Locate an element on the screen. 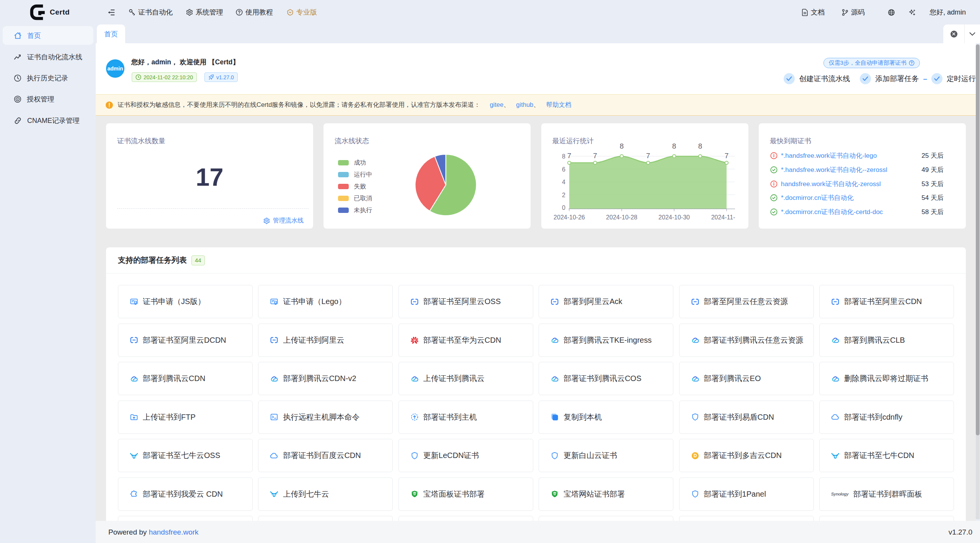 The image size is (980, 543). svg-text: 2024-11-01 is located at coordinates (723, 218).